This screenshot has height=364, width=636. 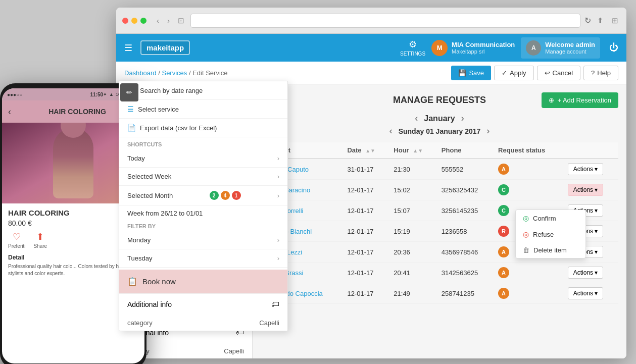 I want to click on signal-area: ●●●○○, so click(x=48, y=95).